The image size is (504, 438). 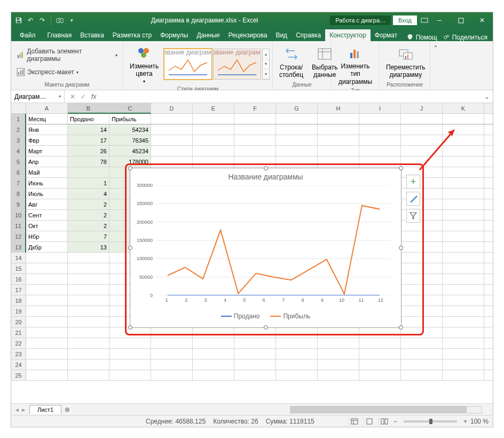 I want to click on row-header: 9, so click(x=19, y=205).